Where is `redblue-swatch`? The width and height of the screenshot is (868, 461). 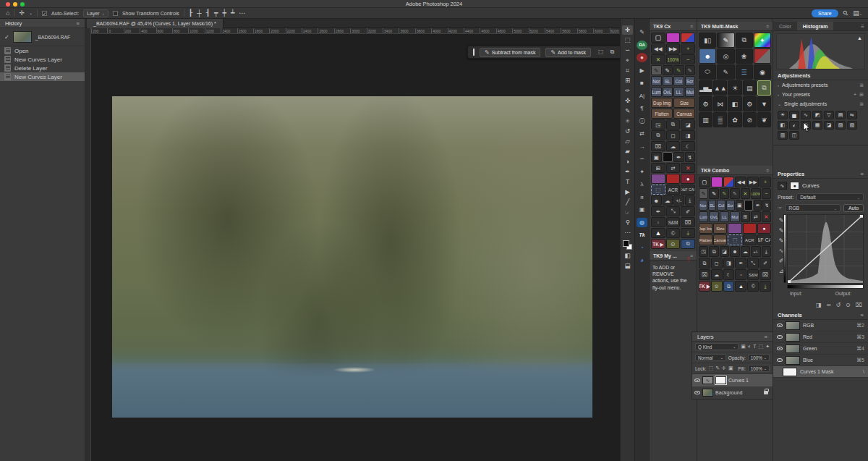
redblue-swatch is located at coordinates (688, 38).